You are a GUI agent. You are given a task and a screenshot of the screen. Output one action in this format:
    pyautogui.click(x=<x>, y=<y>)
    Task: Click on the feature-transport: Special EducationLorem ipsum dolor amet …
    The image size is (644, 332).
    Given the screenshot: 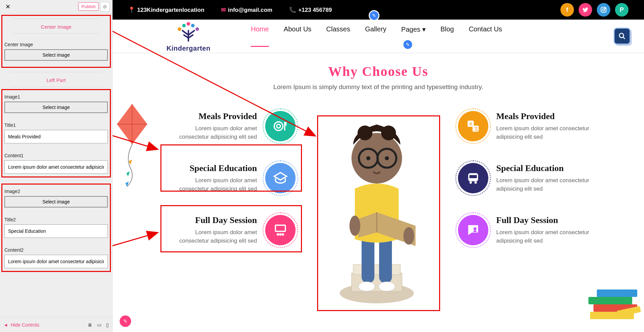 What is the action you would take?
    pyautogui.click(x=525, y=178)
    